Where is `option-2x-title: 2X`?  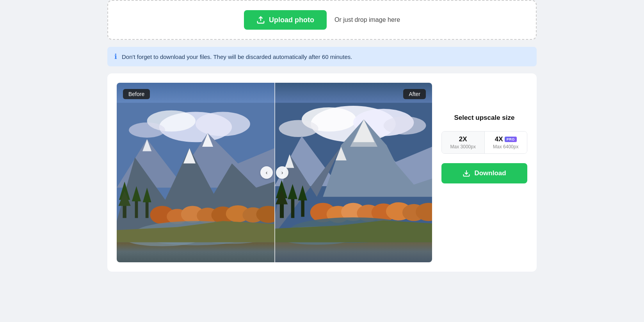
option-2x-title: 2X is located at coordinates (463, 139).